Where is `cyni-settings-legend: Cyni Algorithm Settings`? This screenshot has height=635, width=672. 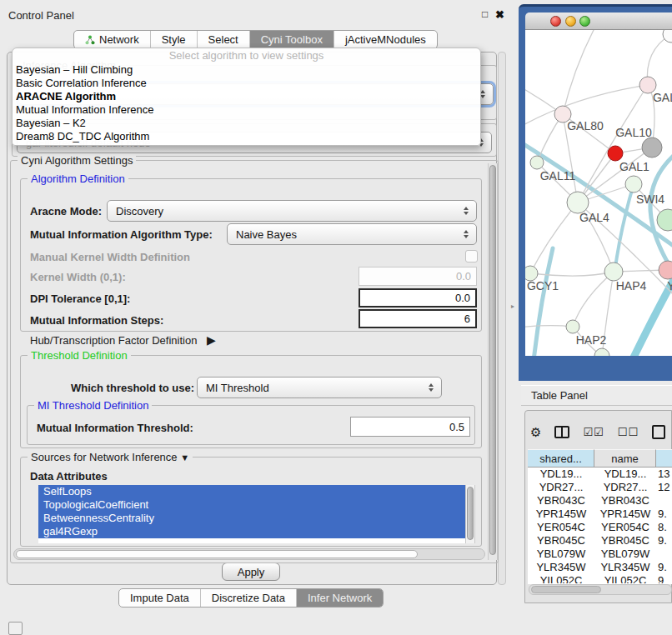 cyni-settings-legend: Cyni Algorithm Settings is located at coordinates (77, 160).